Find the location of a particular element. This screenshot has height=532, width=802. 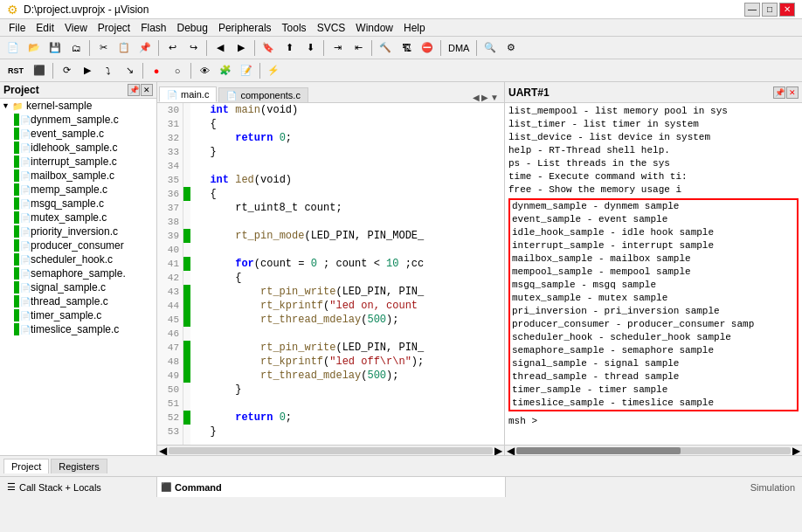

menu-peripherals: Peripherals is located at coordinates (245, 28).